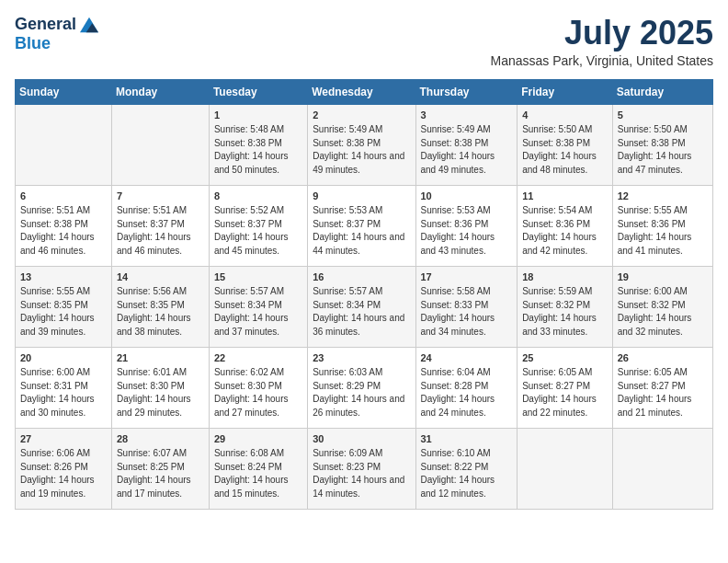 This screenshot has height=563, width=728. What do you see at coordinates (361, 197) in the screenshot?
I see `day-number: 9` at bounding box center [361, 197].